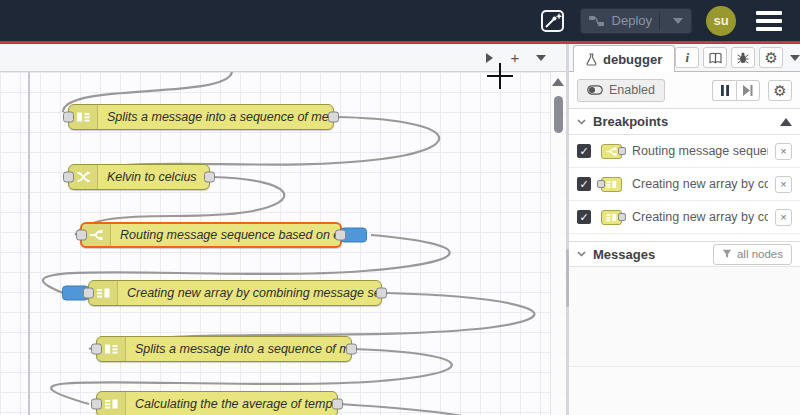 Image resolution: width=800 pixels, height=415 pixels. I want to click on debugger-toolbar: Enabled ⚙, so click(684, 90).